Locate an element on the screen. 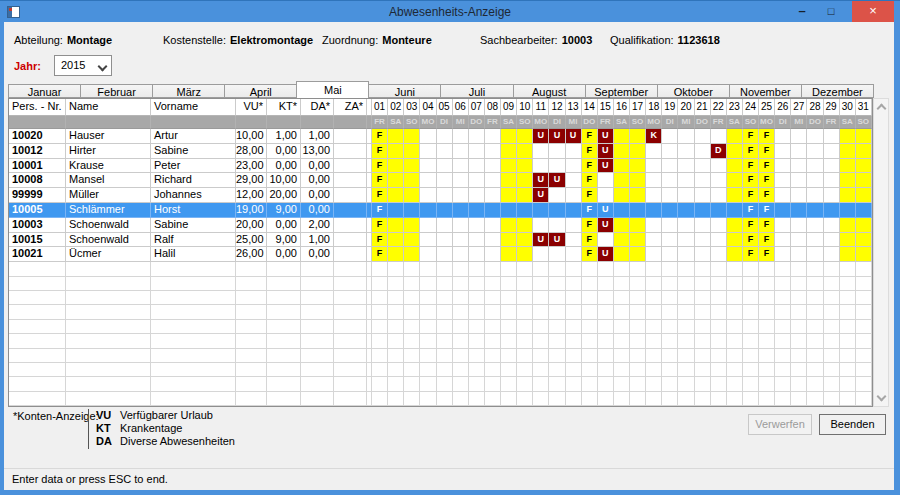 The height and width of the screenshot is (495, 900). cell-pers-nr: 10021 is located at coordinates (38, 254).